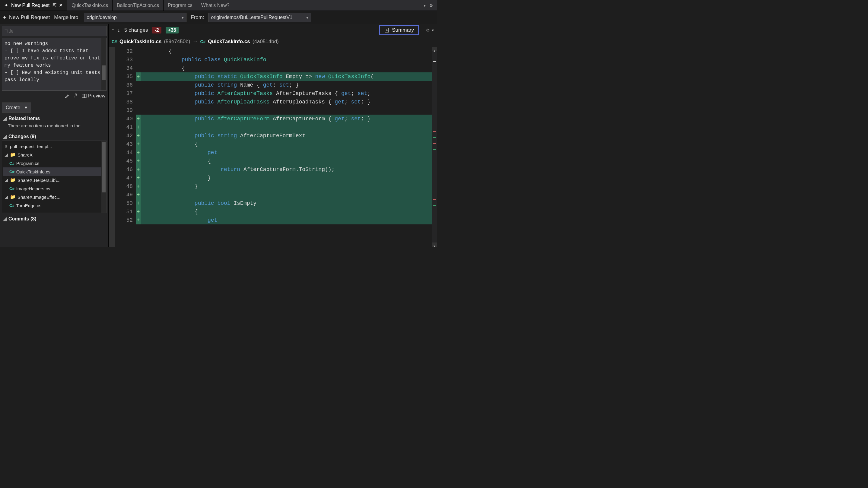 This screenshot has height=488, width=868. Describe the element at coordinates (54, 163) in the screenshot. I see `tree-item: C#Program.cs` at that location.